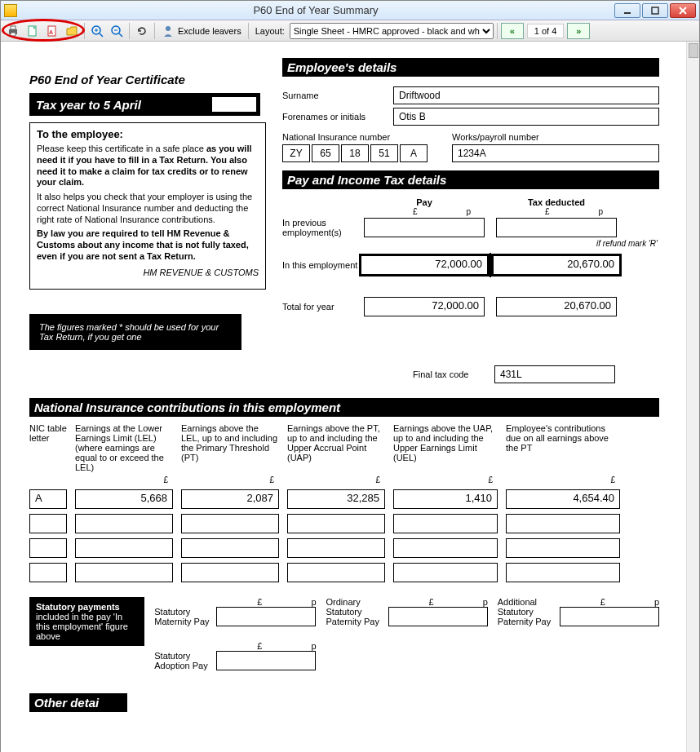 Image resolution: width=700 pixels, height=752 pixels. I want to click on zoom-in-icon, so click(97, 31).